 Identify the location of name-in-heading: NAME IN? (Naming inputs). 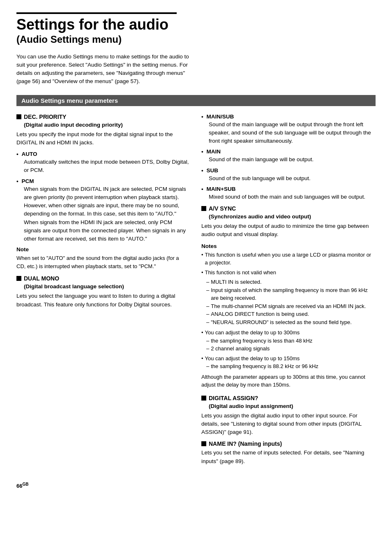
(288, 444).